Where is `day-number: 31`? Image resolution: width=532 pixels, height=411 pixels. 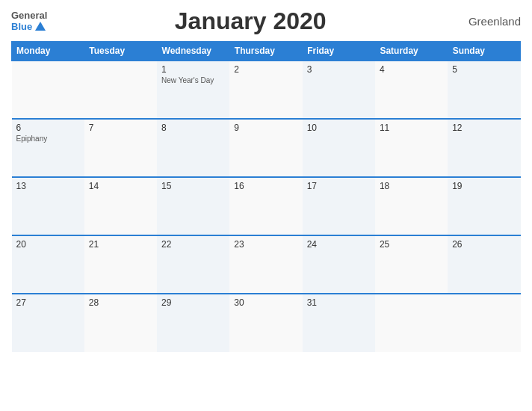
day-number: 31 is located at coordinates (339, 303).